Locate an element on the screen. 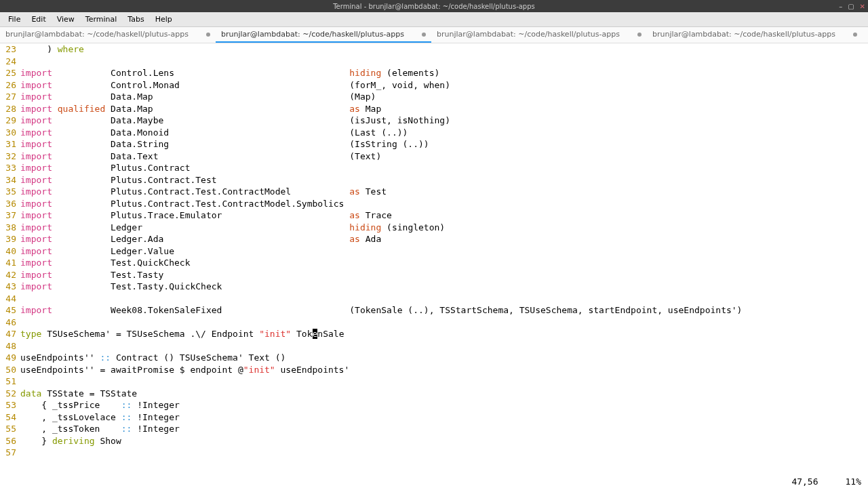  code-line: 30import Data.Monoid (Last (..)) is located at coordinates (434, 133).